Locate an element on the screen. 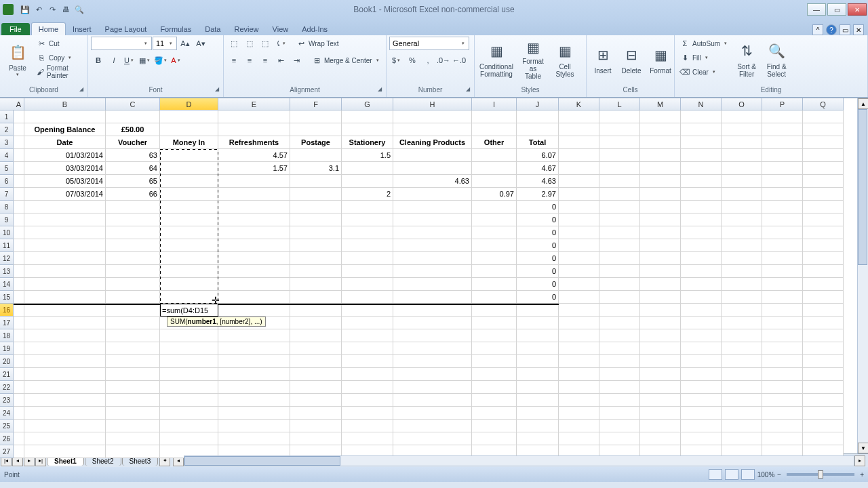 This screenshot has height=488, width=868. cell-D10 is located at coordinates (189, 233).